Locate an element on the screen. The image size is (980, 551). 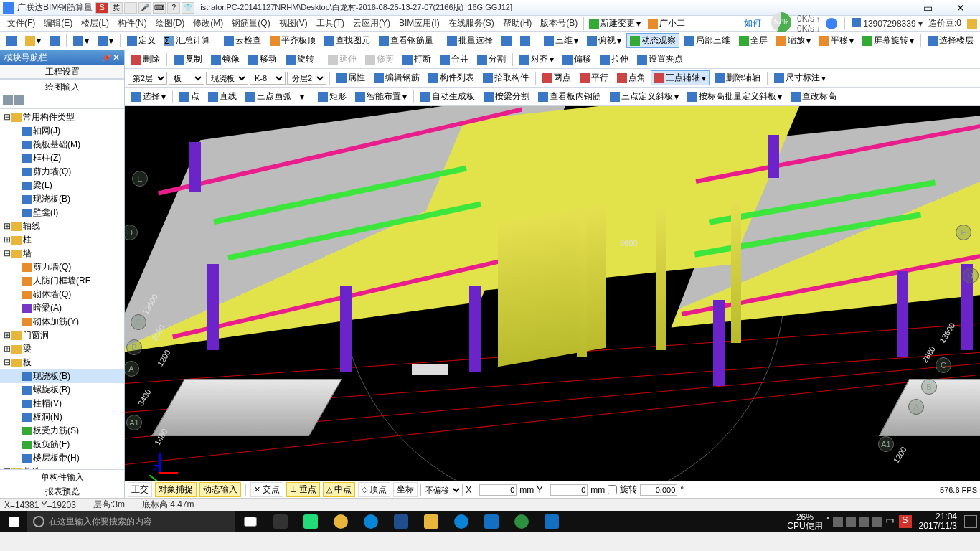
tree-item: 螺旋板(B) is located at coordinates (62, 390).